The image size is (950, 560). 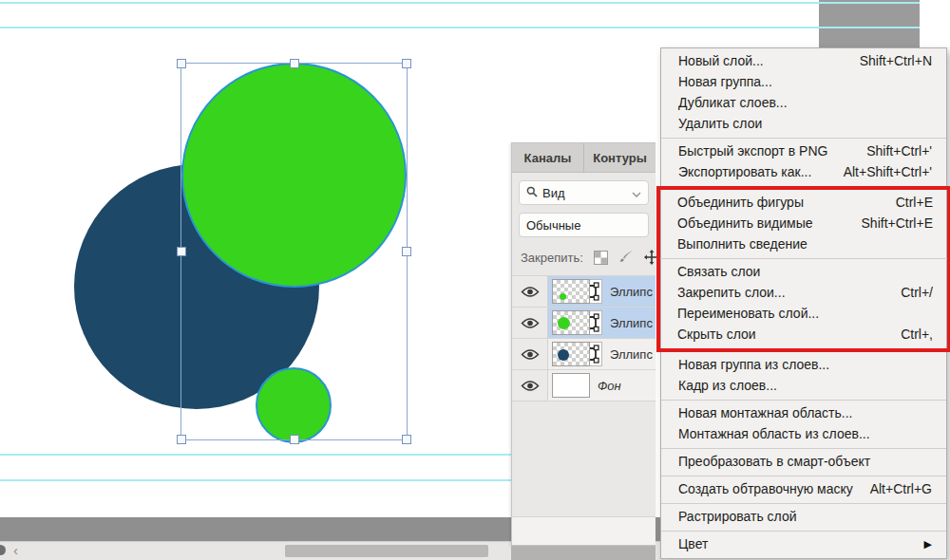 What do you see at coordinates (804, 545) in the screenshot?
I see `menu-item-color: Цвет ▶` at bounding box center [804, 545].